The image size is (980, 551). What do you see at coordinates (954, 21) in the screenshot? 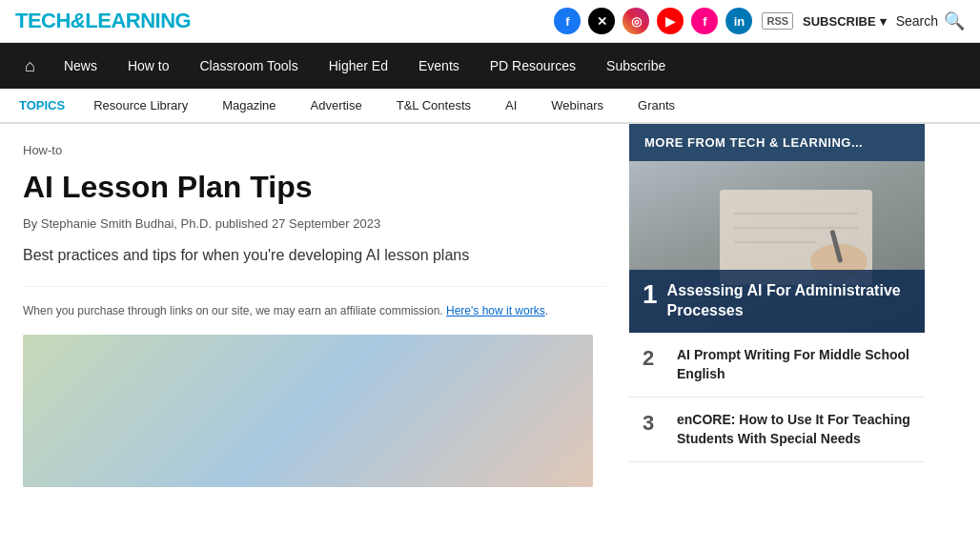
I see `search-icon: 🔍` at bounding box center [954, 21].